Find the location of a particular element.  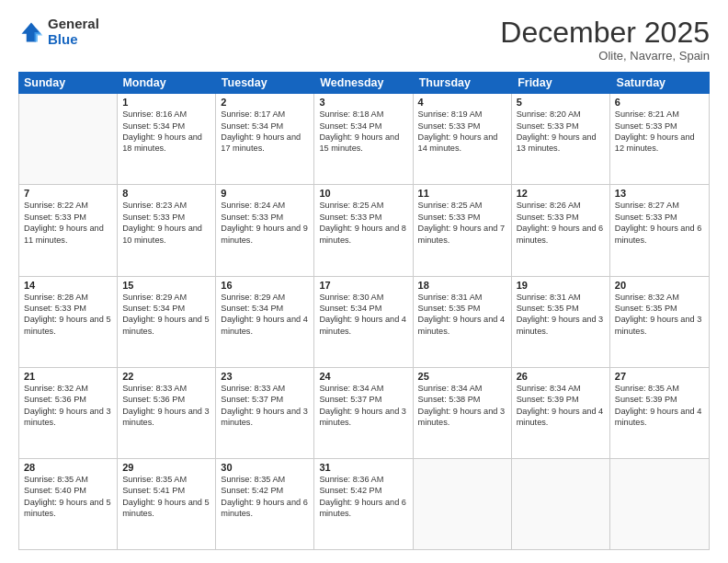

daylight-text: Daylight: 9 hours and 15 minutes. is located at coordinates (363, 144).